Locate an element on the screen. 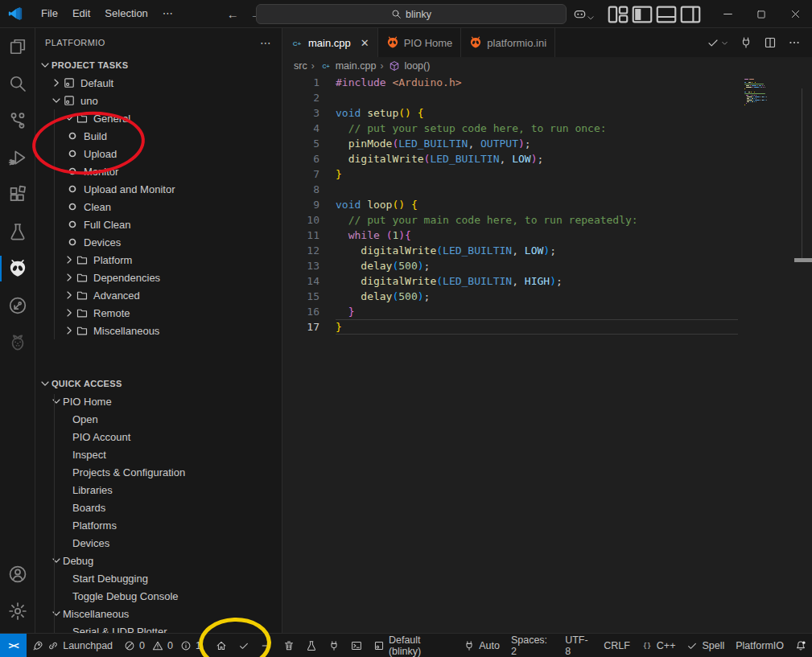 The image size is (812, 657). tree-item-pio-home: PIO Home is located at coordinates (159, 401).